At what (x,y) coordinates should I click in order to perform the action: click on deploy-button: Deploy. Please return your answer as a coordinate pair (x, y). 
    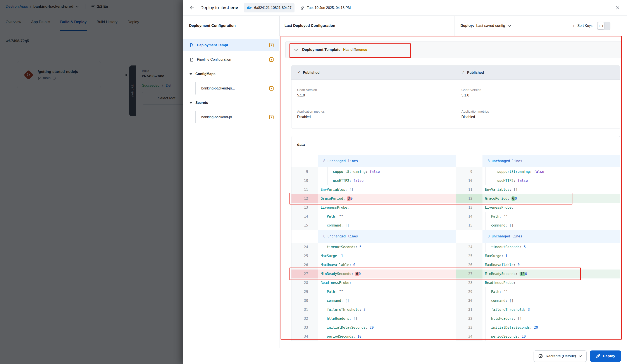
    Looking at the image, I should click on (606, 356).